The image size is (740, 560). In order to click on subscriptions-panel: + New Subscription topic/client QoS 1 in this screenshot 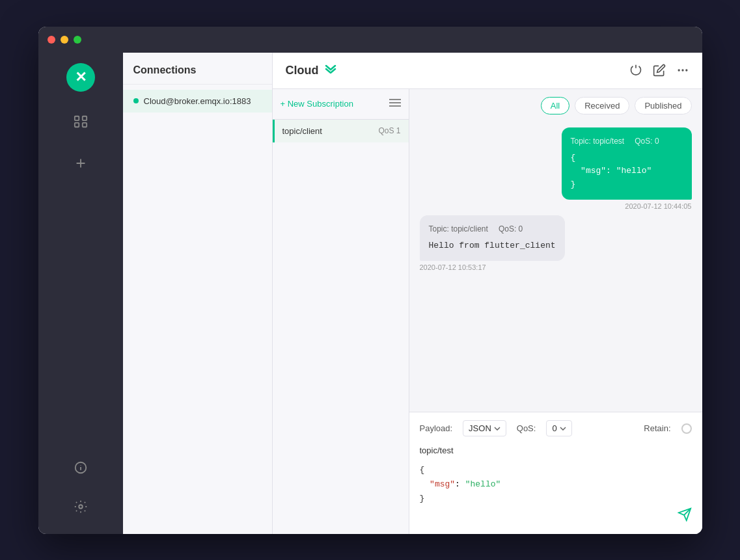, I will do `click(341, 312)`.